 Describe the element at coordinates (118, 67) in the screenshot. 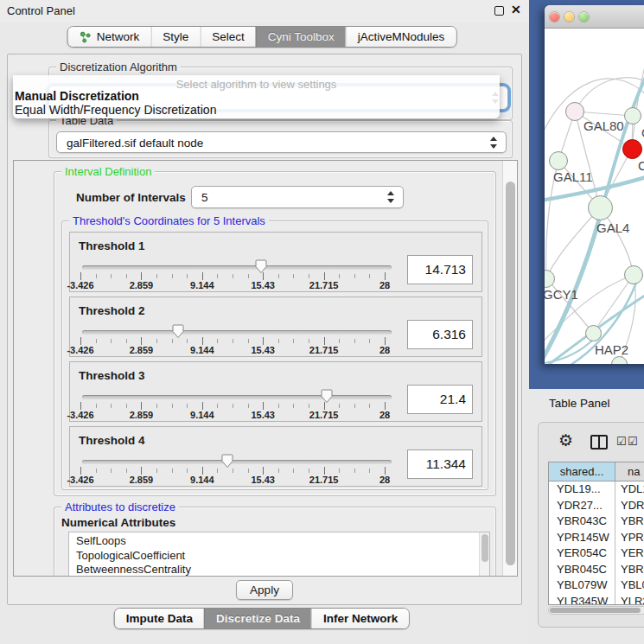

I see `discretization-algorithm-group-title: Discretization Algorithm` at that location.